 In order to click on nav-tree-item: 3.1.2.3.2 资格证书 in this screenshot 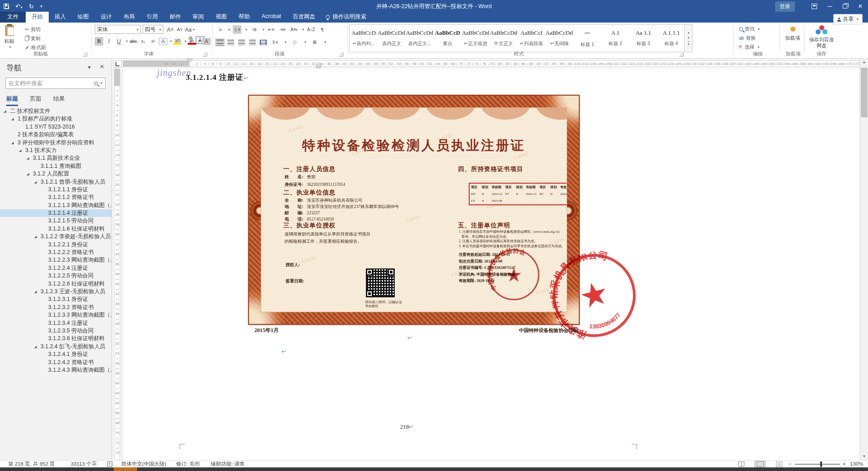, I will do `click(56, 308)`.